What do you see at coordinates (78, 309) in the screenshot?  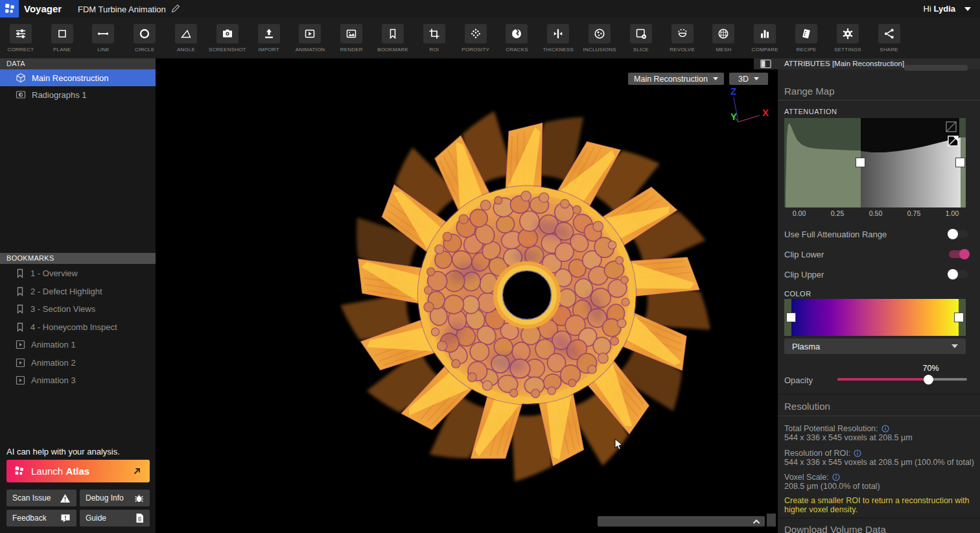 I see `bookmark-item-3-section-views: 3 - Section Views` at bounding box center [78, 309].